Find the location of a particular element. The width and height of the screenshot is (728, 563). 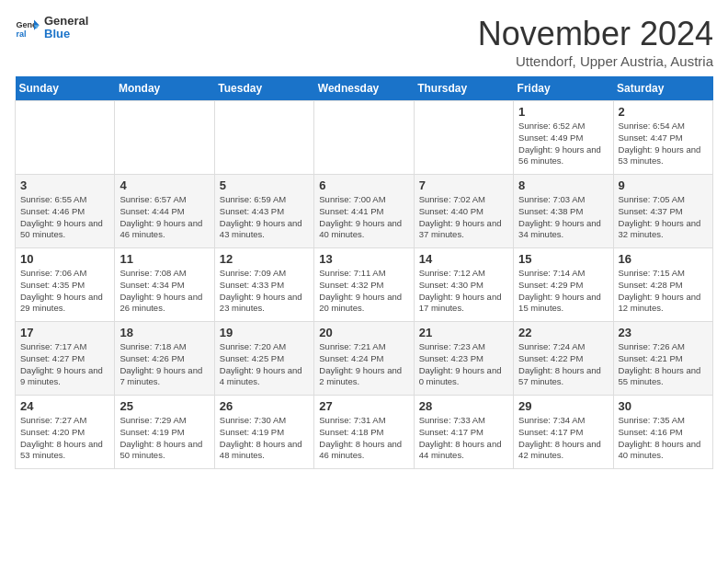

calendar-cell: 25Sunrise: 7:29 AMSunset: 4:19 PMDayligh… is located at coordinates (165, 432).